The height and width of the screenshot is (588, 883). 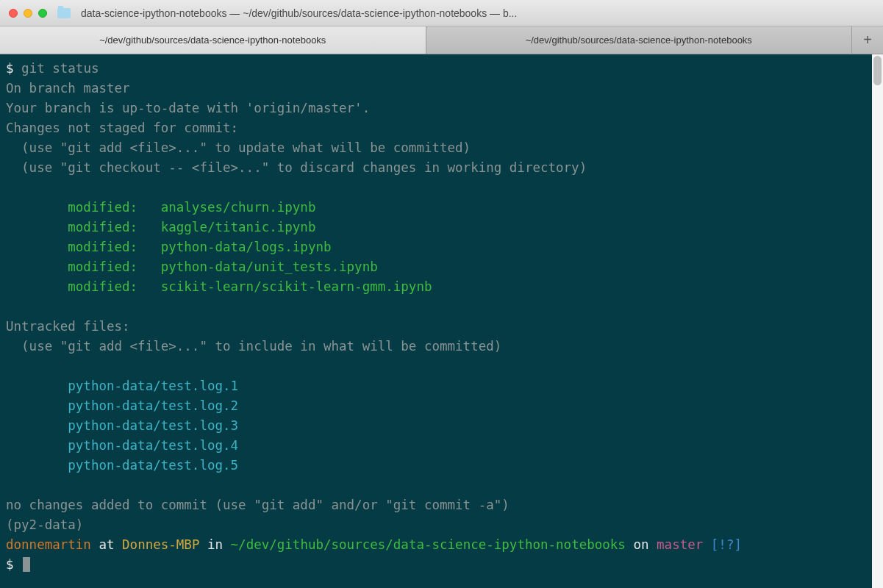 I want to click on tab-active: ~/dev/github/sources/data-science-ipytho…, so click(x=213, y=40).